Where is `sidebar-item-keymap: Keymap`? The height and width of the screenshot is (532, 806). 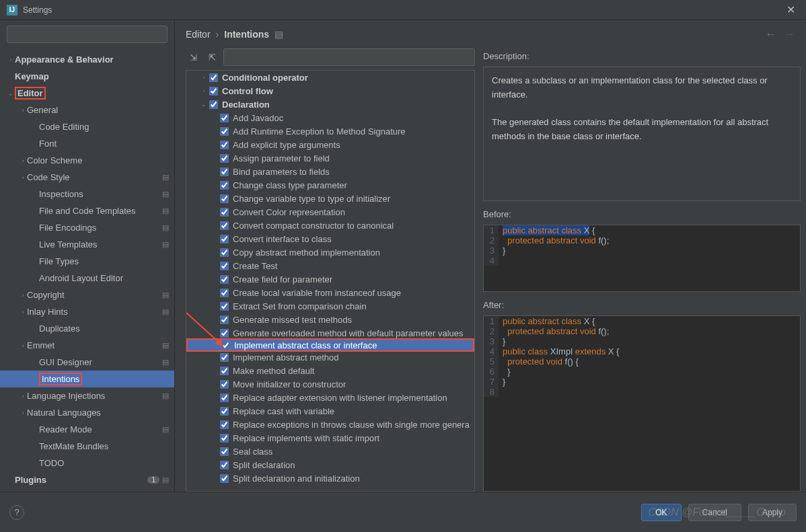
sidebar-item-keymap: Keymap is located at coordinates (87, 77).